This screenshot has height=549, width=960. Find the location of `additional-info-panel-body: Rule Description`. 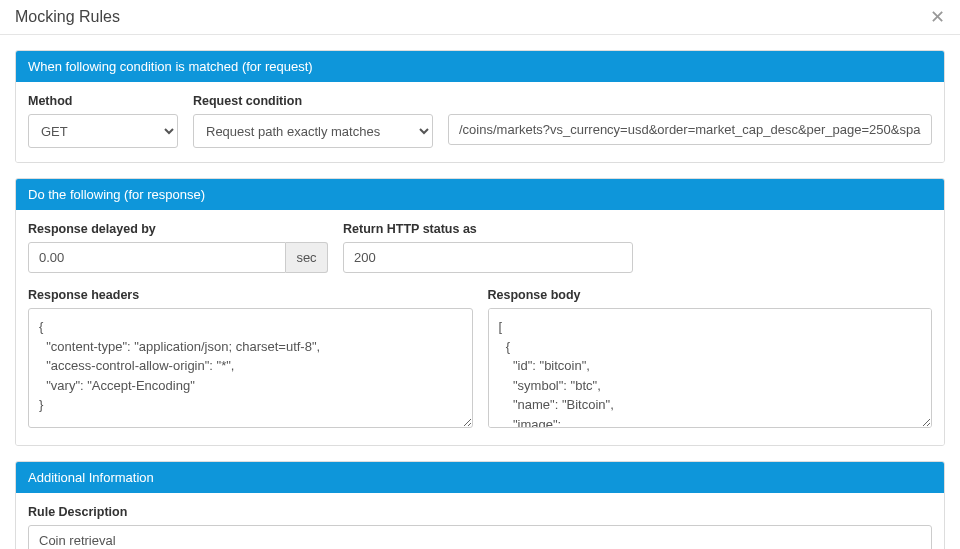

additional-info-panel-body: Rule Description is located at coordinates (480, 521).